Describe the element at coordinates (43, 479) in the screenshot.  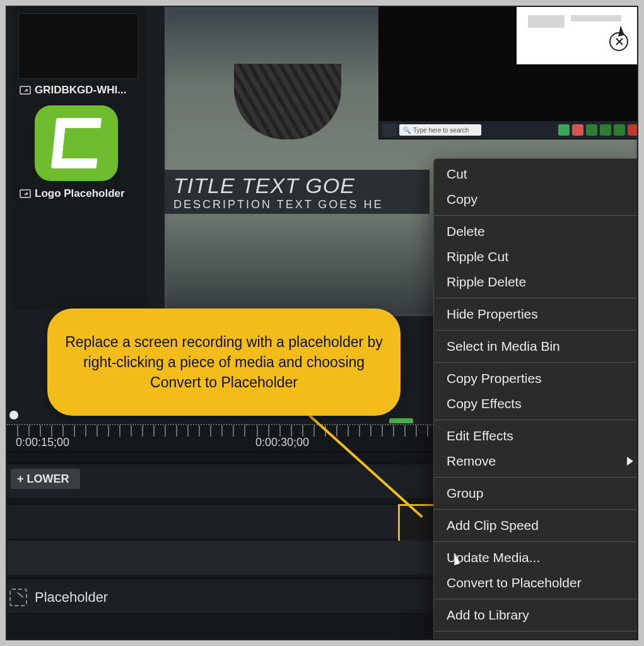
I see `clip-label: + LOWER` at that location.